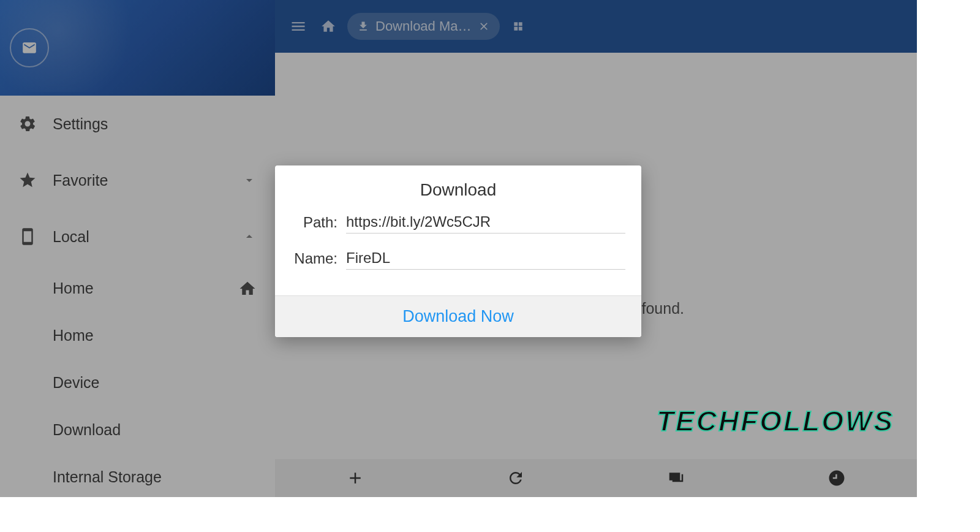 The width and height of the screenshot is (980, 532). Describe the element at coordinates (596, 478) in the screenshot. I see `bottom-bar` at that location.